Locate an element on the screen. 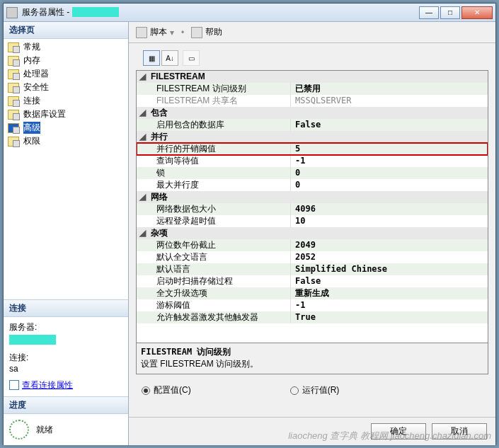 Image resolution: width=499 pixels, height=448 pixels. property-row: 锁0 is located at coordinates (312, 173).